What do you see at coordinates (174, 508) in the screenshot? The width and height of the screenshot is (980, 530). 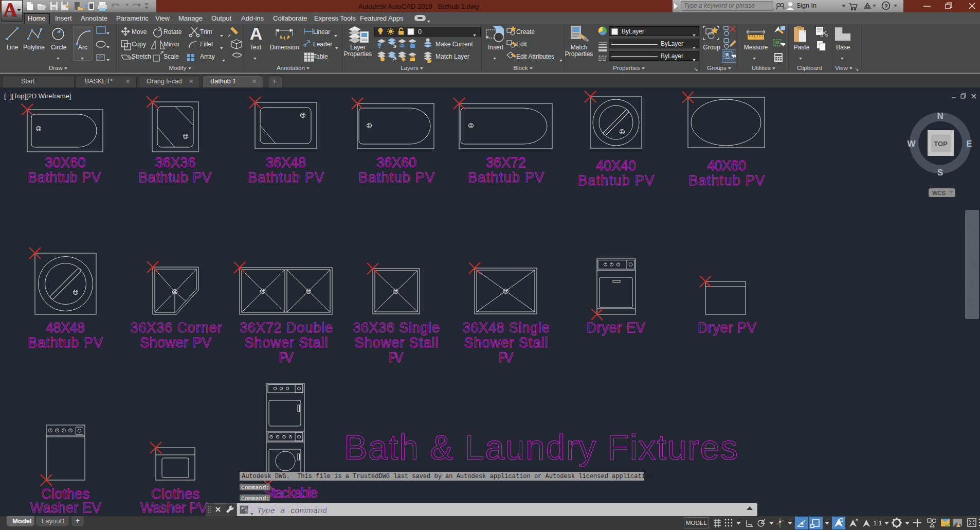 I see `svg-text: Washer PV` at bounding box center [174, 508].